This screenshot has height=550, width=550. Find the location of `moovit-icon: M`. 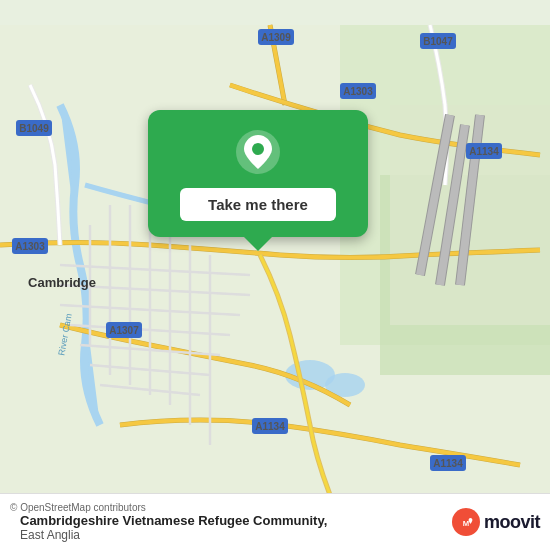

moovit-icon: M is located at coordinates (466, 522).